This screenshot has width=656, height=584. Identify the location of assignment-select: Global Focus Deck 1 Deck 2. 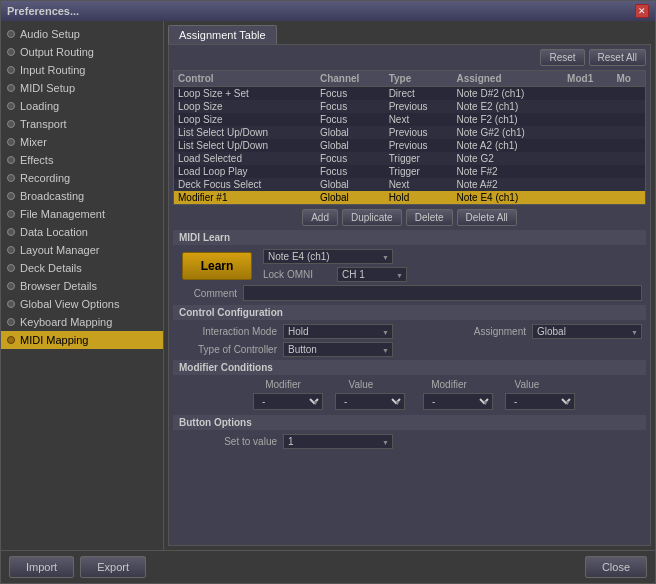
(587, 332).